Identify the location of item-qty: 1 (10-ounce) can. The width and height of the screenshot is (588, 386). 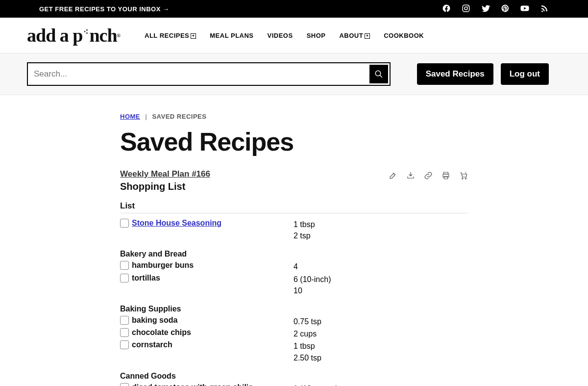
(381, 385).